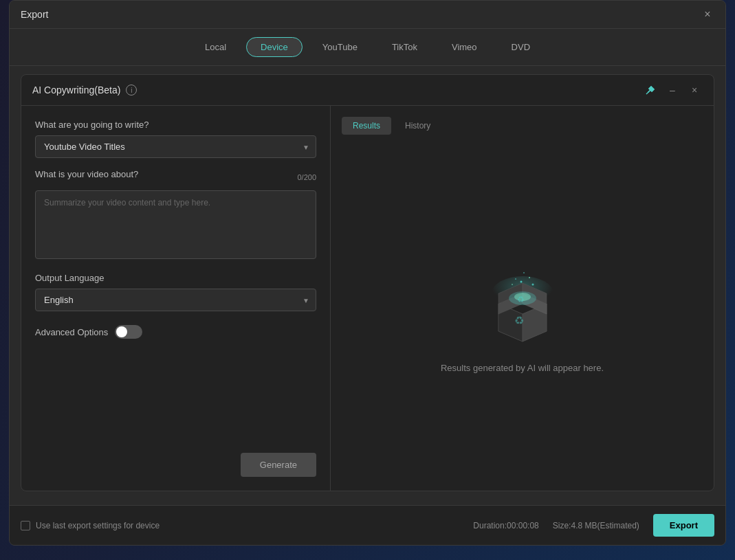 The height and width of the screenshot is (560, 735). What do you see at coordinates (672, 90) in the screenshot?
I see `minimize-button: –` at bounding box center [672, 90].